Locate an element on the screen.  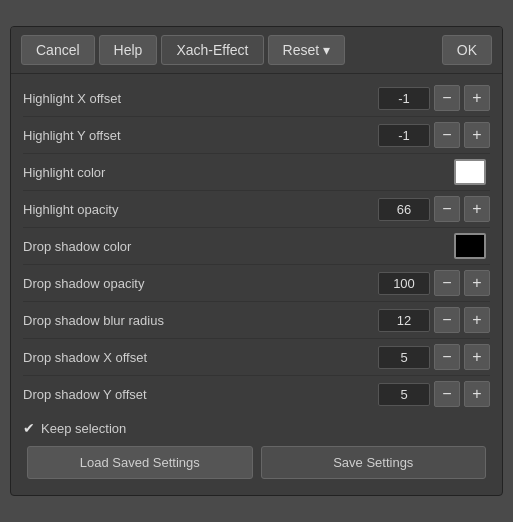
highlight-opacity-plus-button: + is located at coordinates (477, 209).